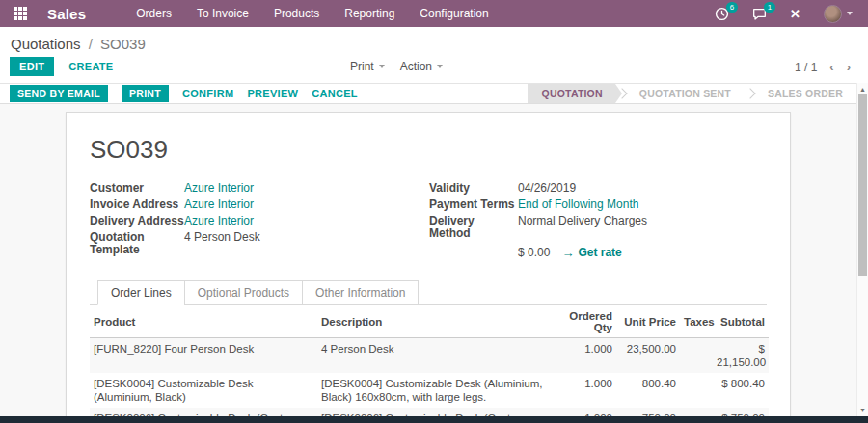  I want to click on user-menu, so click(838, 13).